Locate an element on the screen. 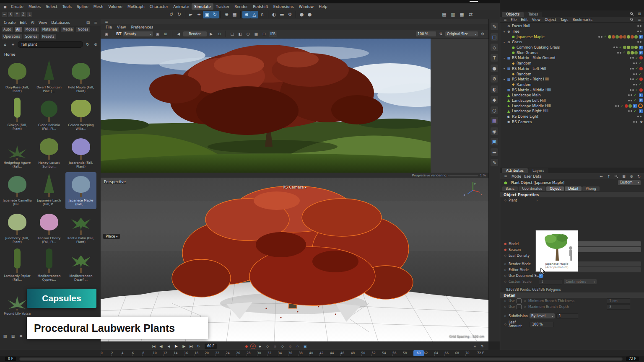 This screenshot has height=362, width=644. sync-icon: ⇄ is located at coordinates (470, 15).